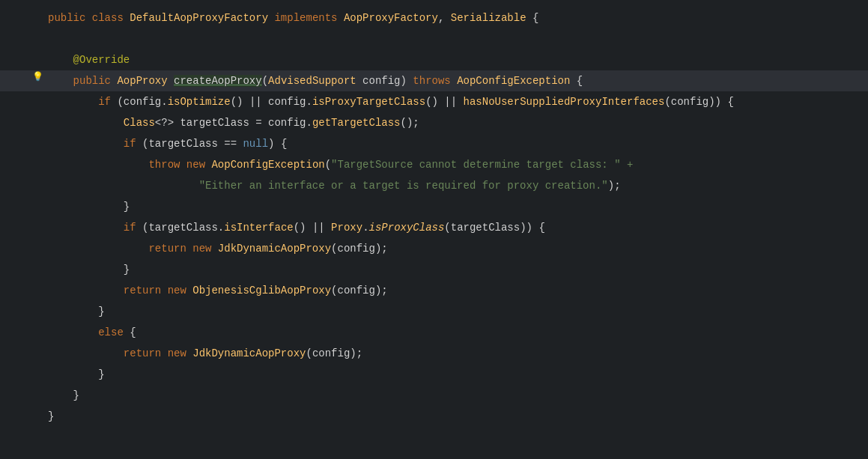 This screenshot has height=459, width=868. I want to click on code-line-6: Class<?> targetClass = config.getTargetC…, so click(434, 123).